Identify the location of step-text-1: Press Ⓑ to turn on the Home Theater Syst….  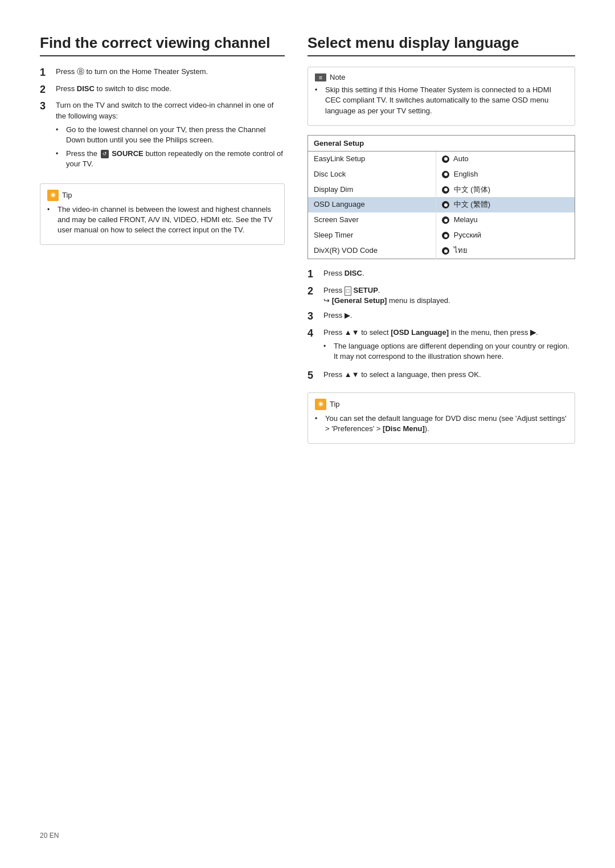
(170, 72).